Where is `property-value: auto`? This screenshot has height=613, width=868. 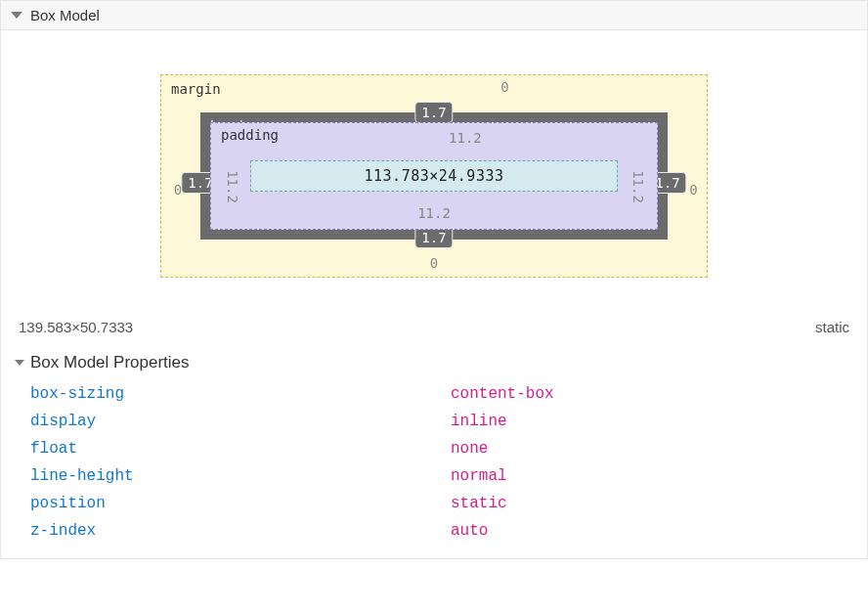 property-value: auto is located at coordinates (469, 531).